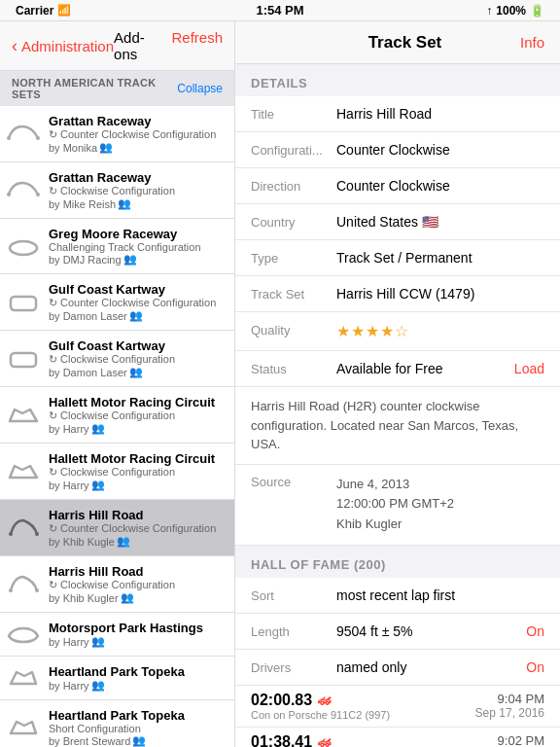 The height and width of the screenshot is (747, 560). I want to click on track-name: Hallett Motor Racing Circuit, so click(138, 403).